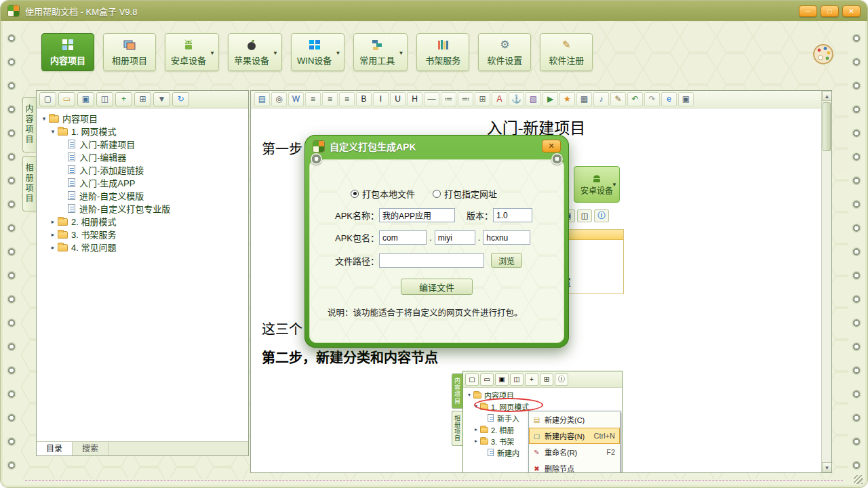 The image size is (868, 488). I want to click on scroll-down-arrow: ▼, so click(827, 468).